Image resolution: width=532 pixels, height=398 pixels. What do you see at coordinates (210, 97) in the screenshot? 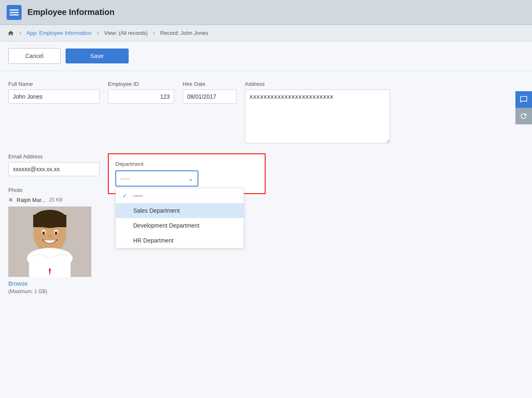
I see `hire-date-input` at bounding box center [210, 97].